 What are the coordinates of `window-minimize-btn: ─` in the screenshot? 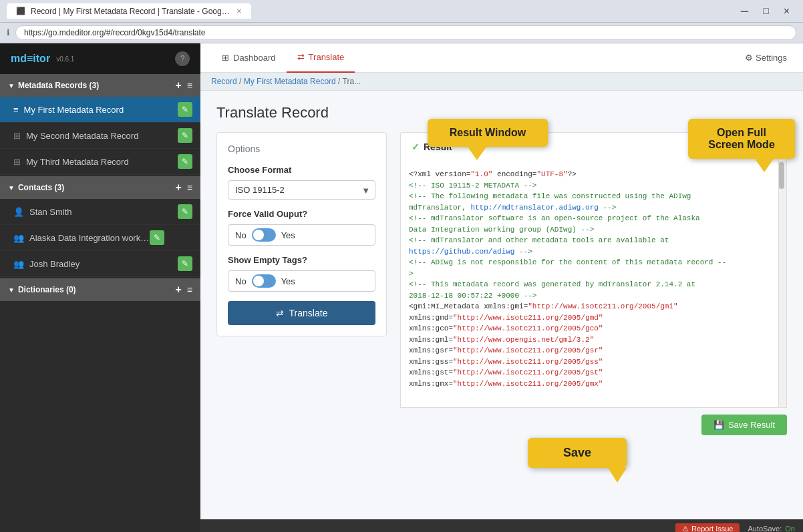 It's located at (744, 11).